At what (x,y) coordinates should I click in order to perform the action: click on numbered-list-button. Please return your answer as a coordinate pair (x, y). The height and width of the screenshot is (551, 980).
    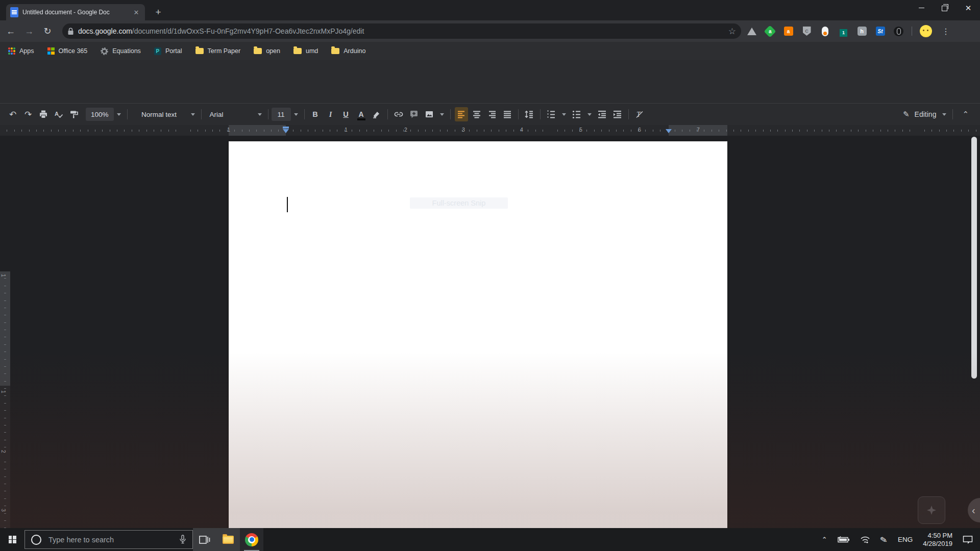
    Looking at the image, I should click on (551, 114).